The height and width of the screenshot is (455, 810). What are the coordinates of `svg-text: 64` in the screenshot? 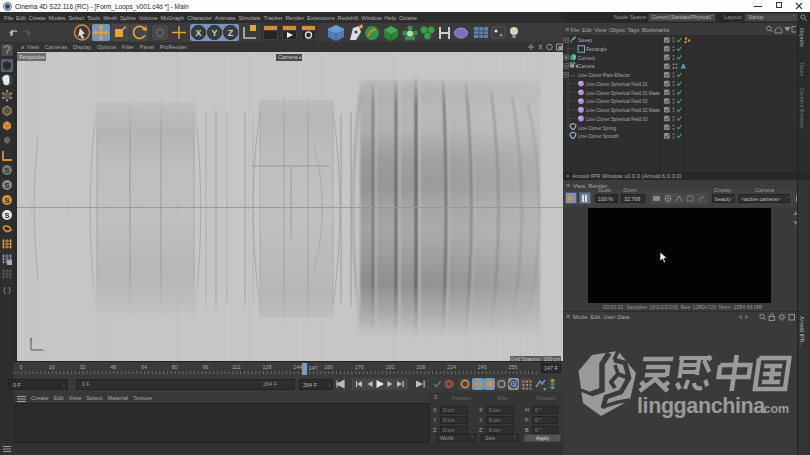 It's located at (144, 367).